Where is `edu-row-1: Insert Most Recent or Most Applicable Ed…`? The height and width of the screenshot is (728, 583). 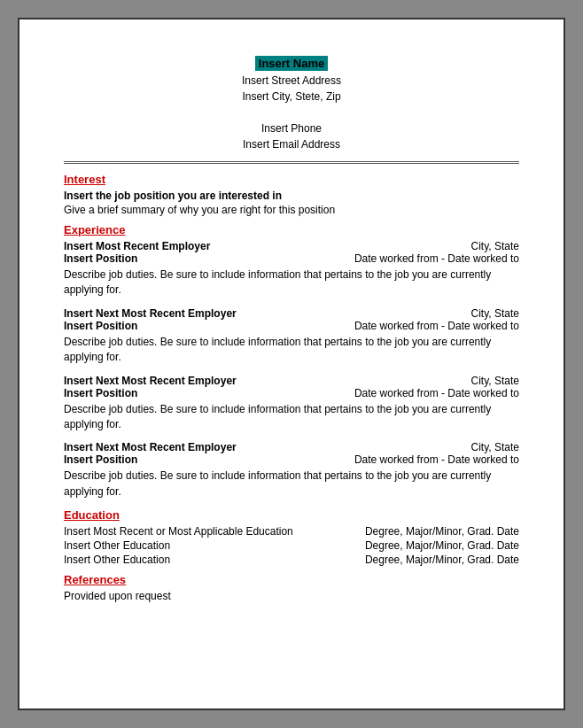 edu-row-1: Insert Most Recent or Most Applicable Ed… is located at coordinates (292, 531).